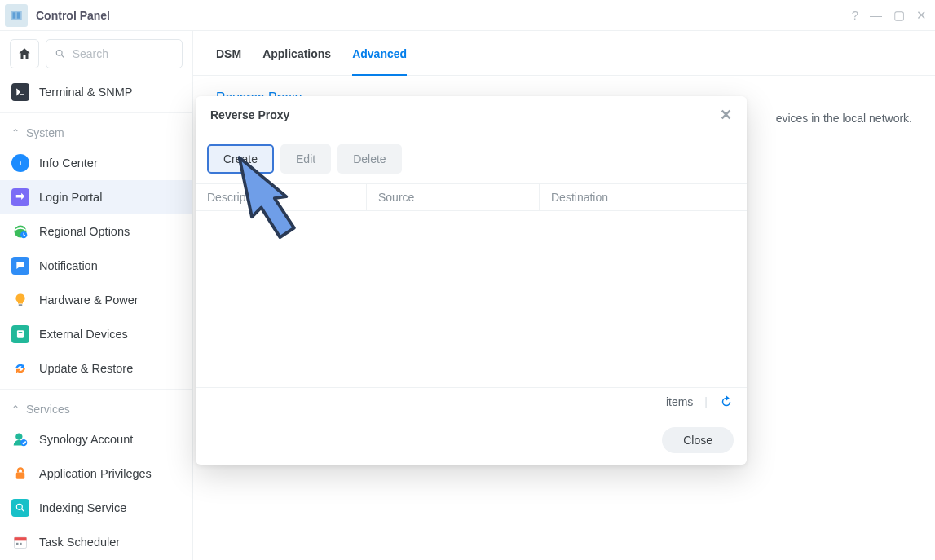 Image resolution: width=935 pixels, height=560 pixels. I want to click on sidebar-item-task-scheduler: Task Scheduler, so click(96, 542).